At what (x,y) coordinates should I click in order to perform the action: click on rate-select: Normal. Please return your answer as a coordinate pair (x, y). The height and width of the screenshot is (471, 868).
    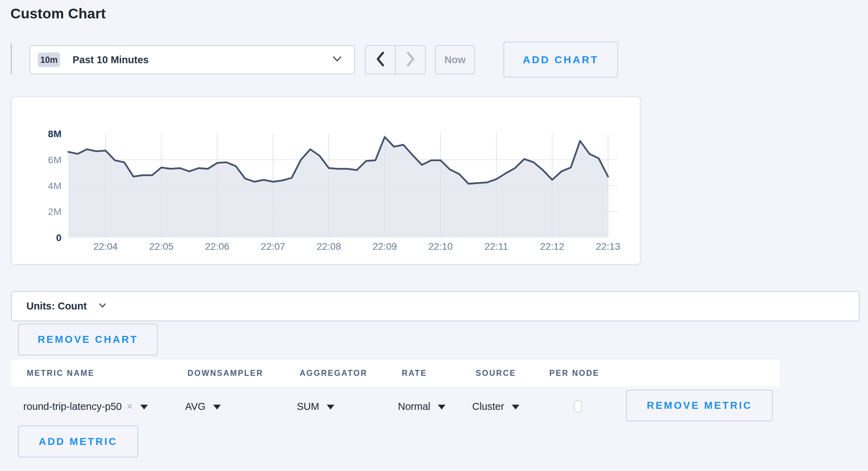
    Looking at the image, I should click on (422, 406).